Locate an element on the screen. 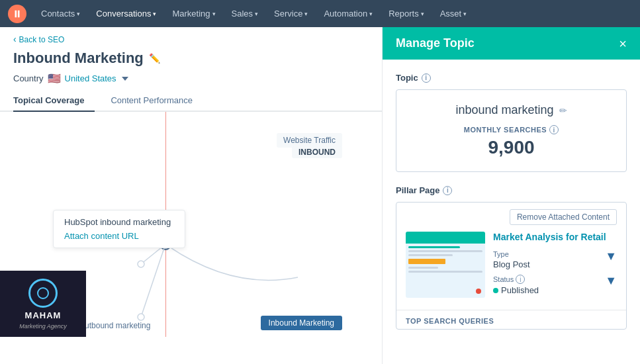 The image size is (640, 364). top-search-queries-label: TOP SEARCH QUERIES is located at coordinates (511, 319).